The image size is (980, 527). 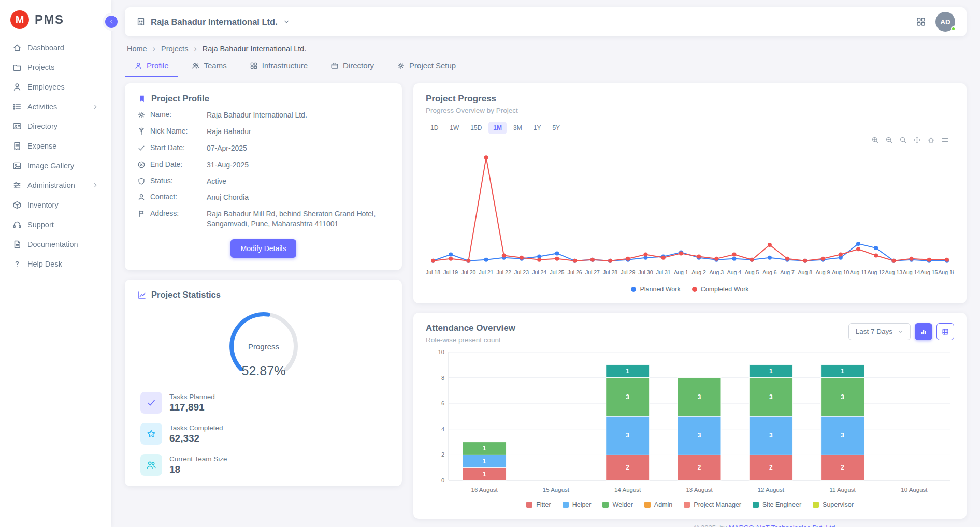 I want to click on breadcrumb-item: Projects, so click(x=175, y=49).